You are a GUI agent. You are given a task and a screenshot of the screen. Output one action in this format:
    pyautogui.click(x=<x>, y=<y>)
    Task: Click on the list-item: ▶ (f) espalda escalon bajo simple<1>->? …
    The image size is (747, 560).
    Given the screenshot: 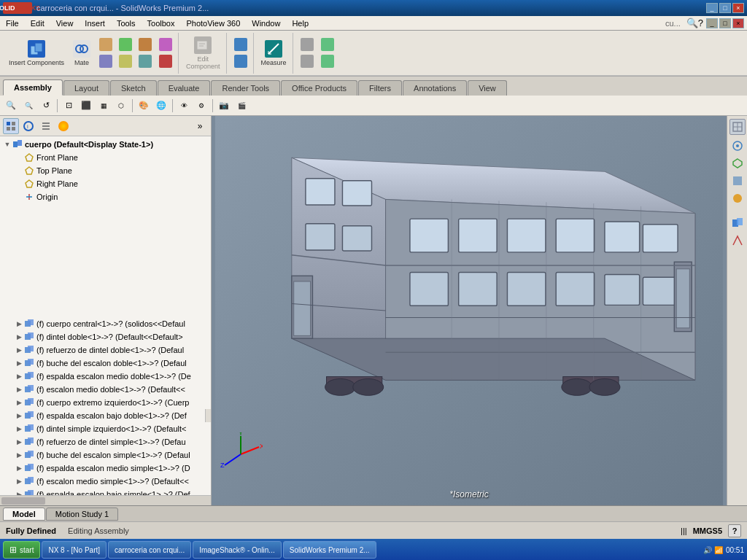 What is the action you would take?
    pyautogui.click(x=105, y=491)
    